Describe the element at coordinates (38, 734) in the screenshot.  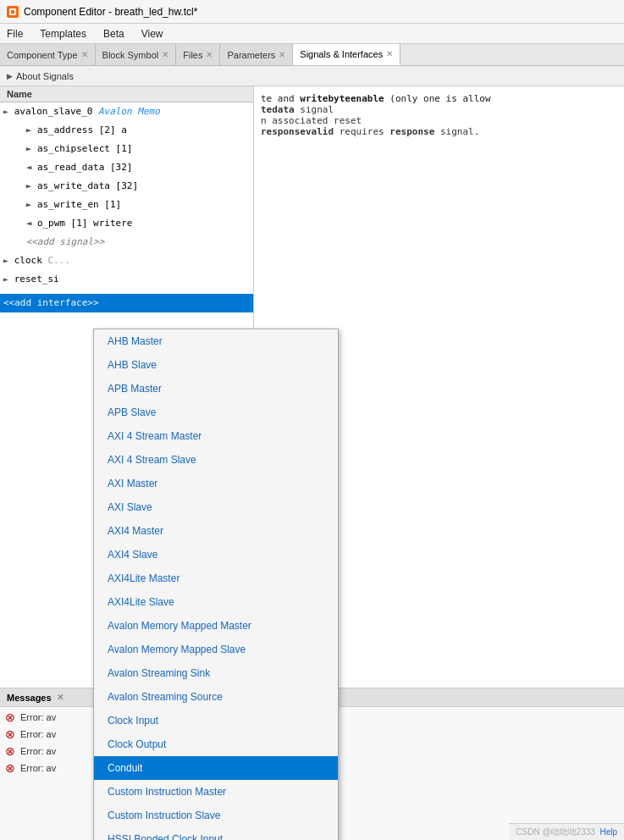
I see `message-text-1: Error: av` at that location.